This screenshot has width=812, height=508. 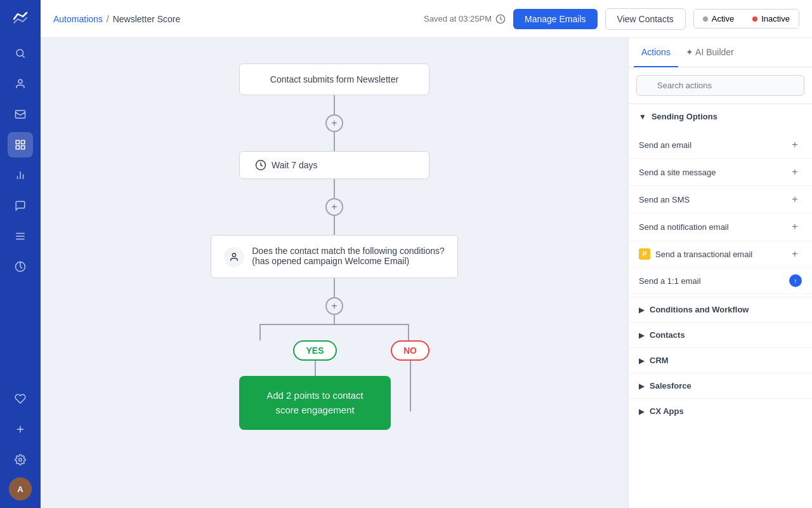 What do you see at coordinates (334, 207) in the screenshot?
I see `add-button-2: +` at bounding box center [334, 207].